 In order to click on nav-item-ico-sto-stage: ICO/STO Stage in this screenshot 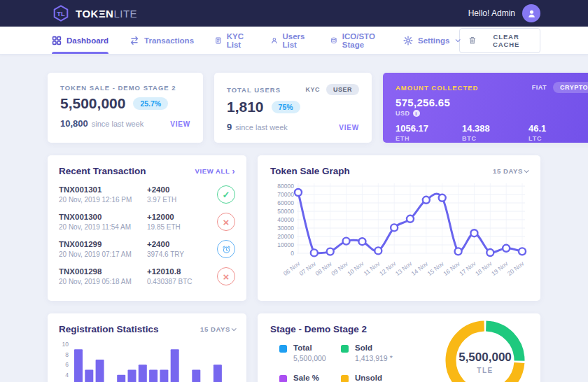, I will do `click(356, 41)`.